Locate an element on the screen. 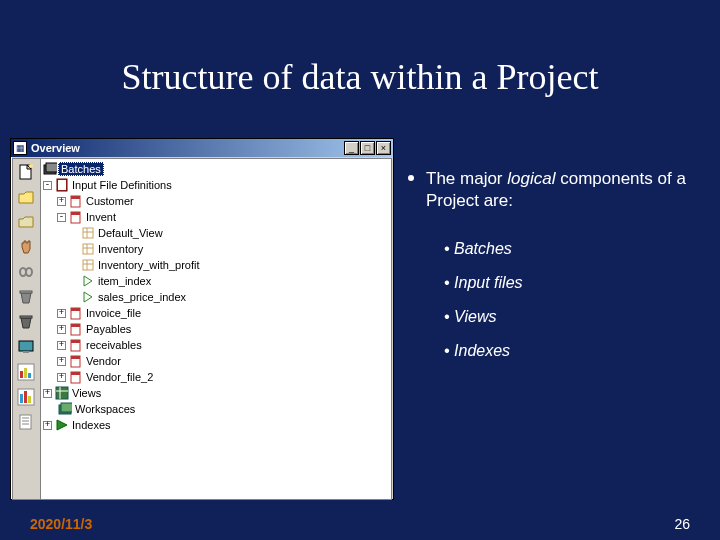 This screenshot has width=720, height=540. sub-bullet-text: Indexes is located at coordinates (482, 350).